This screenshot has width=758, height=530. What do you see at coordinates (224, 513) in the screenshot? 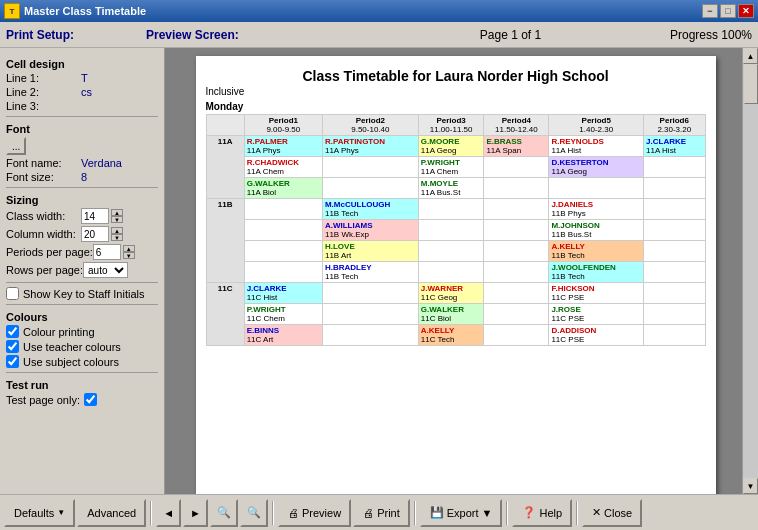
I see `search-button: 🔍` at bounding box center [224, 513].